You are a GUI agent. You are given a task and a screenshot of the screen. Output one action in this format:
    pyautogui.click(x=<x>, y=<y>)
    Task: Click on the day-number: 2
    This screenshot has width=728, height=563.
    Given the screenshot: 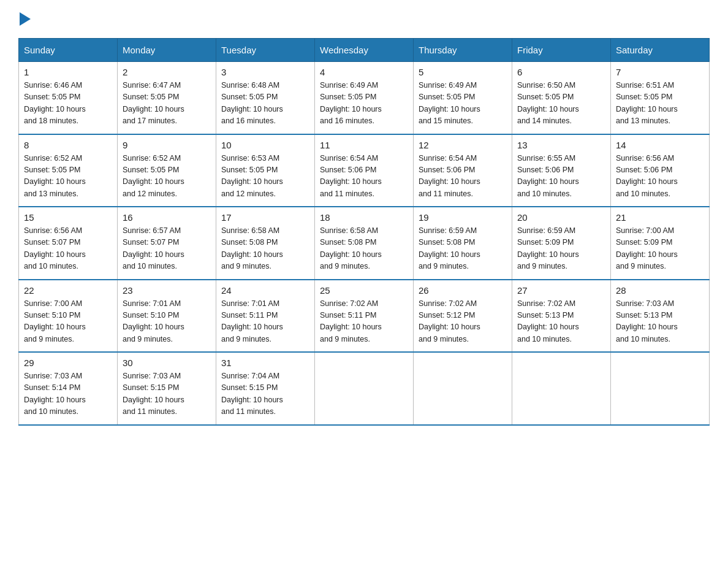 What is the action you would take?
    pyautogui.click(x=167, y=72)
    